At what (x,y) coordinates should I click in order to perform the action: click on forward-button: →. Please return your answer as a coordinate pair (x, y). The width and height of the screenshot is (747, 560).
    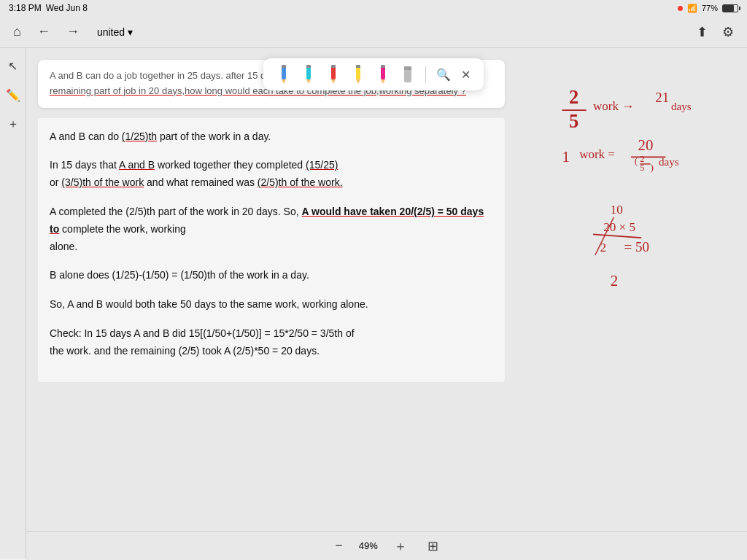
    Looking at the image, I should click on (73, 32).